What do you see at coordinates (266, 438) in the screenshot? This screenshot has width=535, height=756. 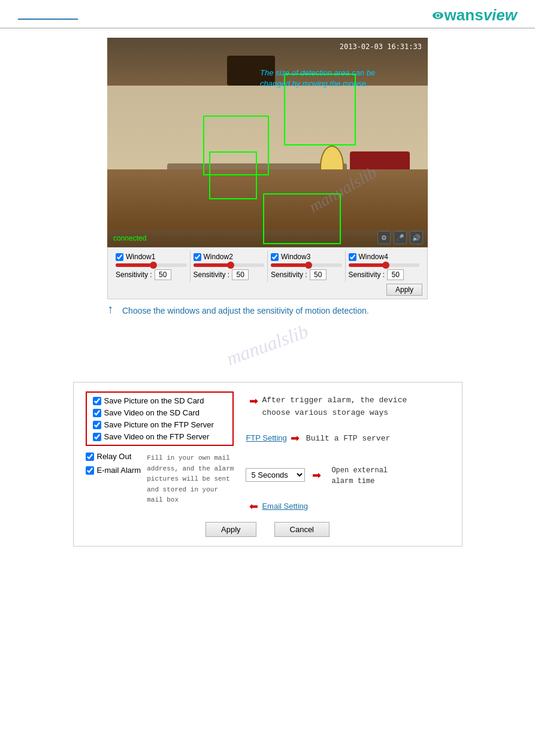 I see `ftp-setting-link: FTP Setting` at bounding box center [266, 438].